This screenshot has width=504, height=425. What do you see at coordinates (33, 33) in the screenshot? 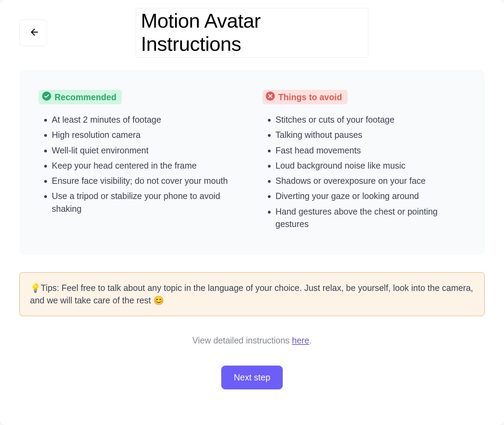
I see `back-button` at bounding box center [33, 33].